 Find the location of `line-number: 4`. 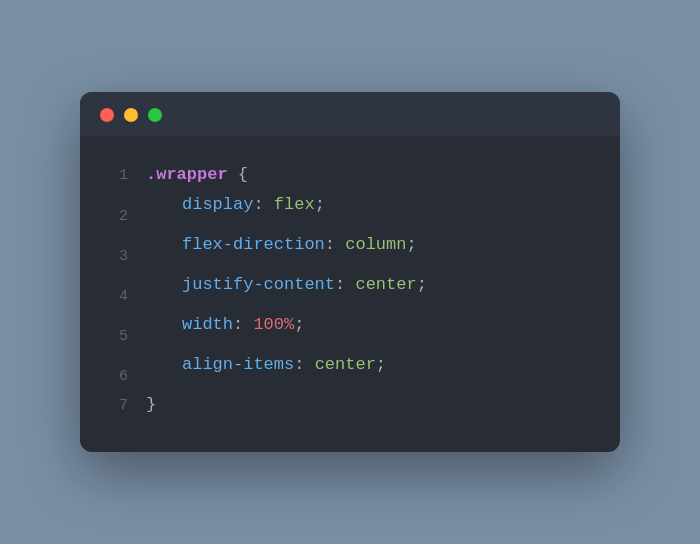

line-number: 4 is located at coordinates (114, 297).